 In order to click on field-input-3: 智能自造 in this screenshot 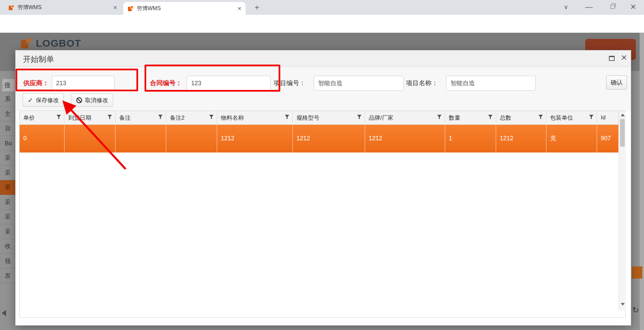, I will do `click(359, 83)`.